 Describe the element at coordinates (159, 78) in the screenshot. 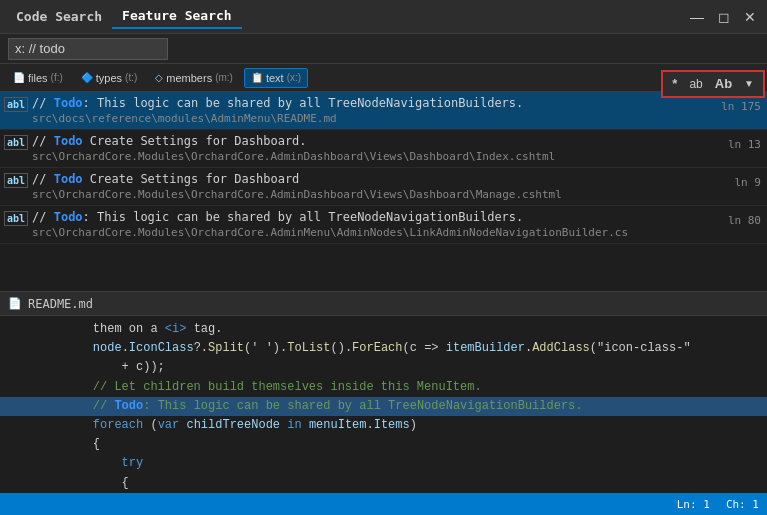

I see `members-icon: ◇` at that location.